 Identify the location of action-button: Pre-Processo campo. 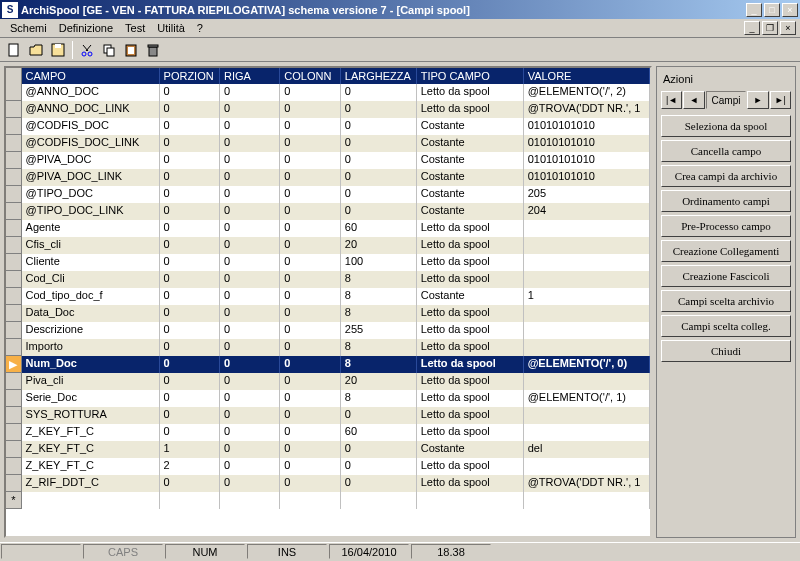
(726, 226).